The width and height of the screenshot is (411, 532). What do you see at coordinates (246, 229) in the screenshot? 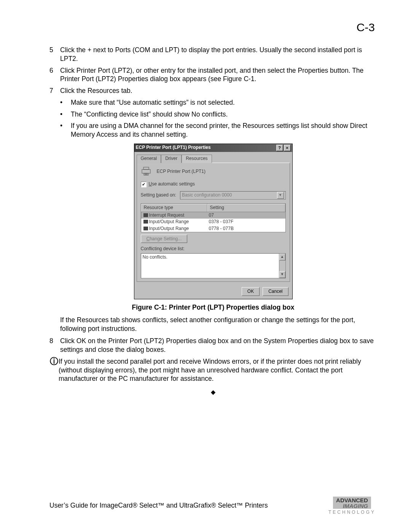
I see `cell: 0778 - 077B` at bounding box center [246, 229].